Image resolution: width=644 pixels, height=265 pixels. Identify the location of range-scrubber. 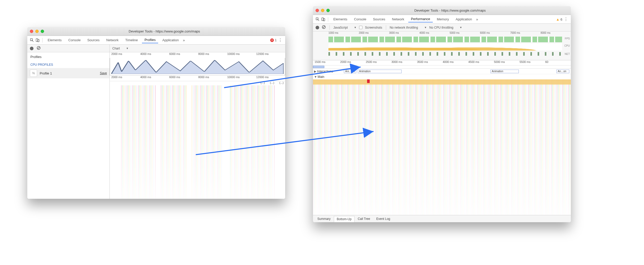
(442, 67).